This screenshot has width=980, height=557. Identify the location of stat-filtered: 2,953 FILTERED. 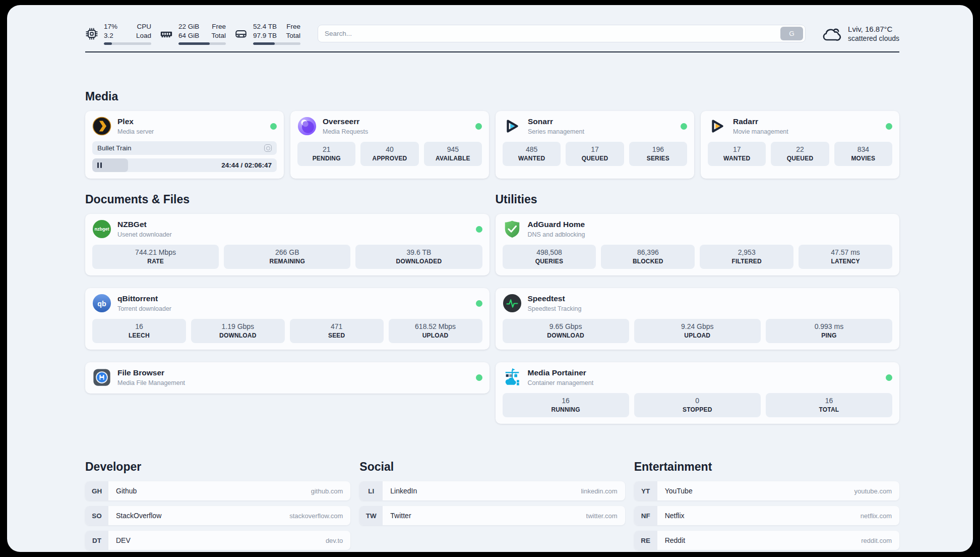
(747, 257).